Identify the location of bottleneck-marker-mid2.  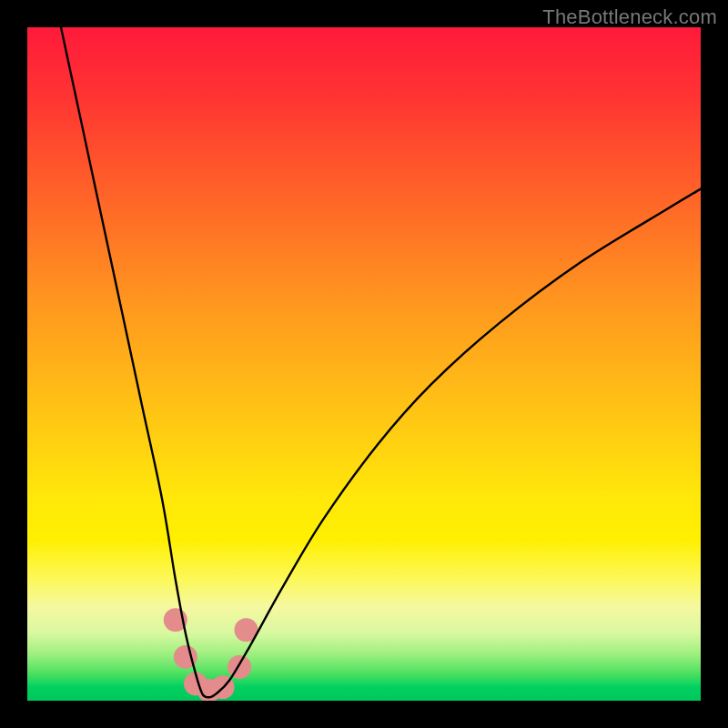
(239, 667).